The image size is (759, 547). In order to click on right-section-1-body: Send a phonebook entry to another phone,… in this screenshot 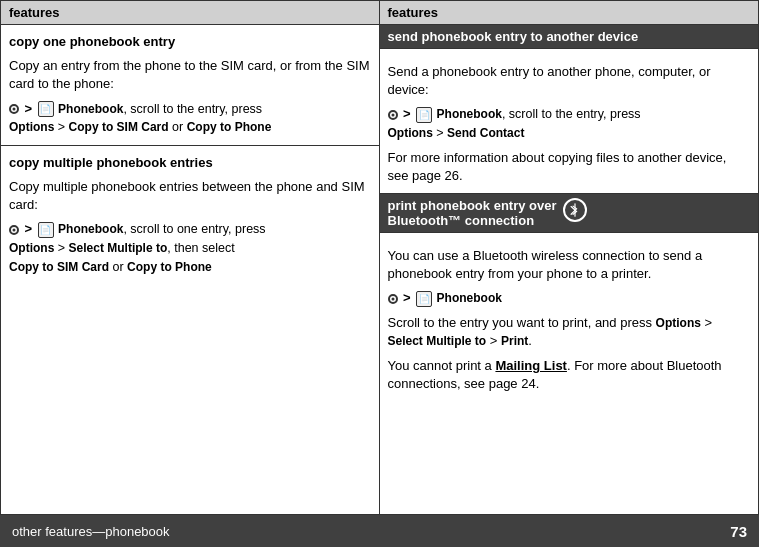, I will do `click(570, 121)`.